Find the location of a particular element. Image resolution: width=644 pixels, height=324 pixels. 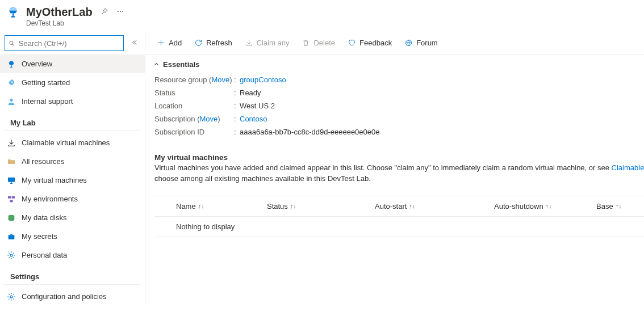

sidebar-item-label: My environments is located at coordinates (50, 199).